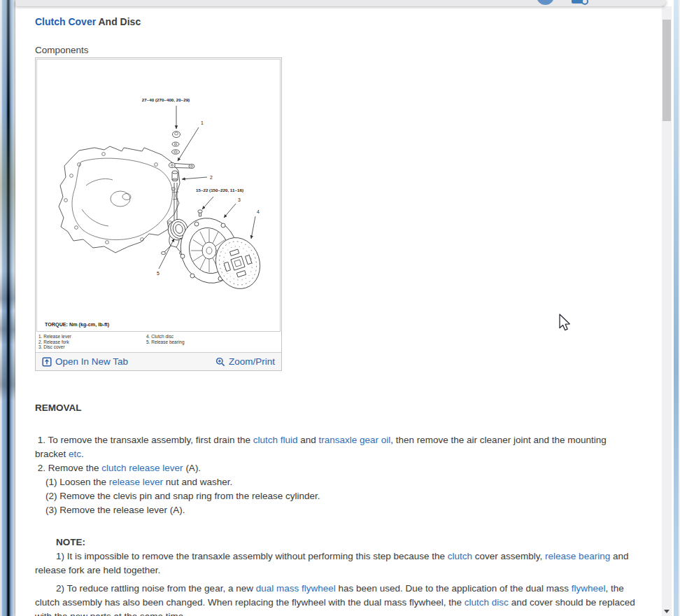  I want to click on link-clutch-disc: clutch disc, so click(487, 602).